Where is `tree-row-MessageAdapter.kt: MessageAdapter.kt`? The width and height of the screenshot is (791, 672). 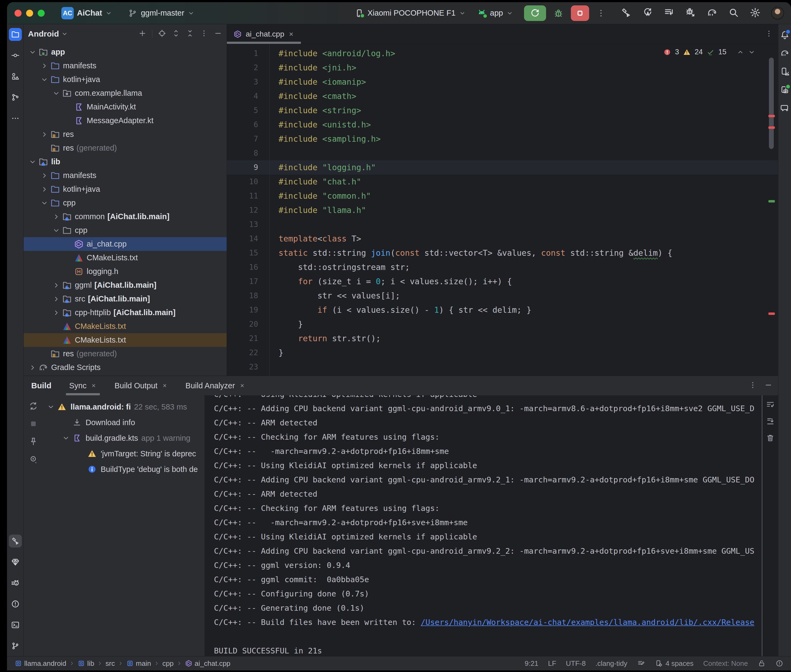
tree-row-MessageAdapter.kt: MessageAdapter.kt is located at coordinates (125, 121).